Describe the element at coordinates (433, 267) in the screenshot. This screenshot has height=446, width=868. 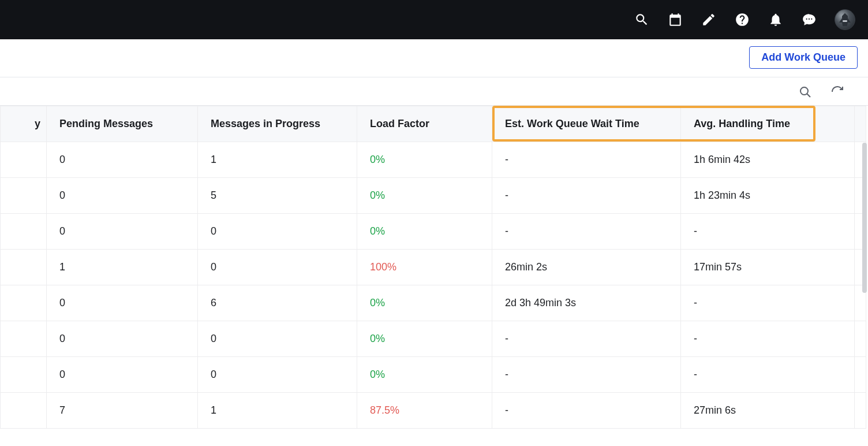
I see `table-row: 10100%26min 2s17min 57s` at that location.